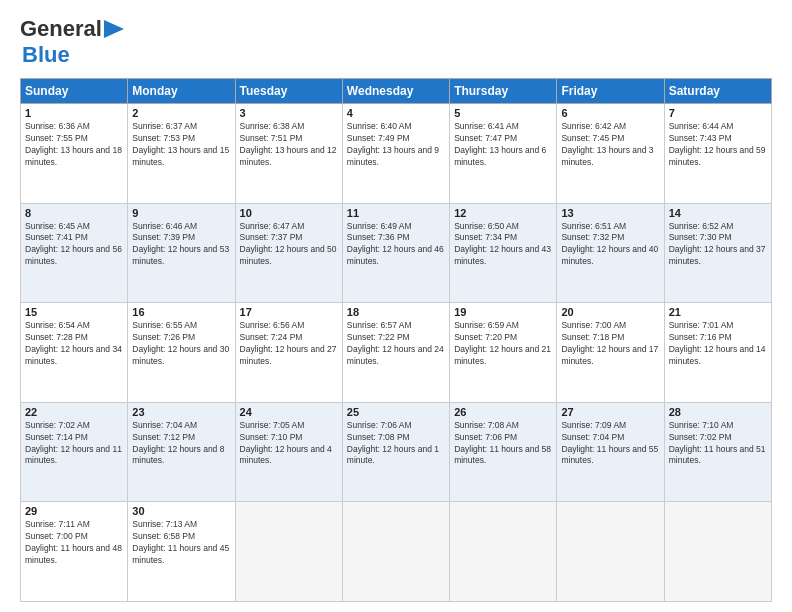 The height and width of the screenshot is (612, 792). Describe the element at coordinates (610, 154) in the screenshot. I see `calendar-cell: 6 Sunrise: 6:42 AM Sunset: 7:45 PM Dayli…` at that location.